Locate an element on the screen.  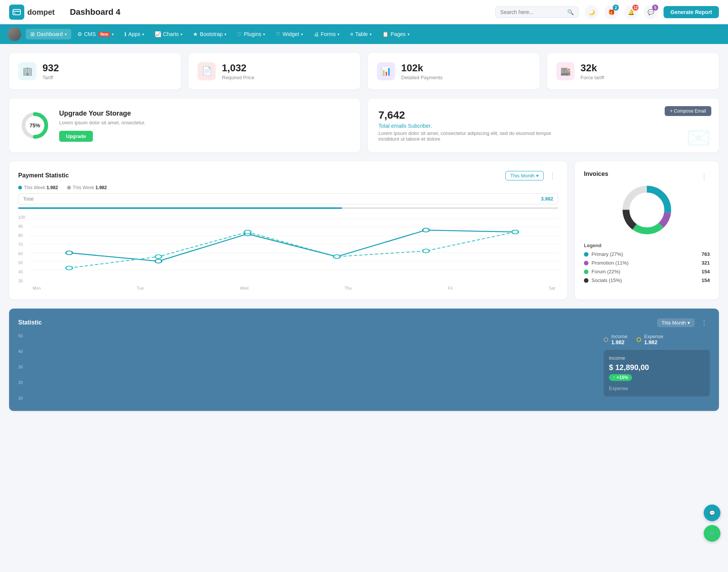
sidebar-item-forms: 🖨 Forms ▾ is located at coordinates (327, 34).